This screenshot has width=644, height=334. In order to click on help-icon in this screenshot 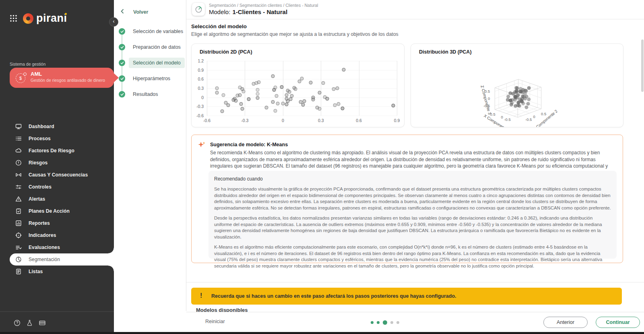, I will do `click(17, 323)`.